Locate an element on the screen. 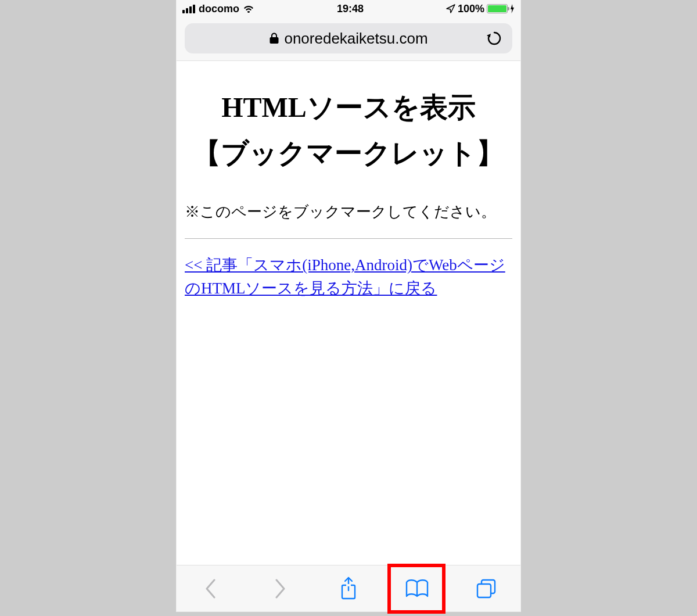  battery-percent: 100% is located at coordinates (471, 9).